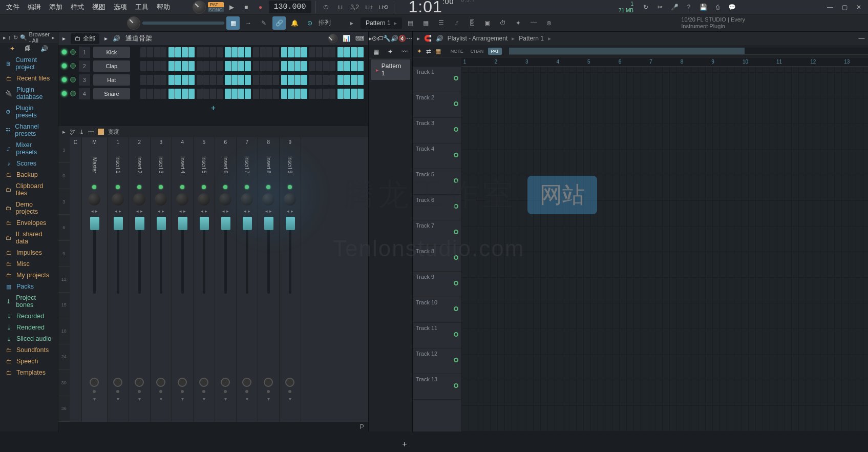  Describe the element at coordinates (142, 7) in the screenshot. I see `menu-tools: 工具` at that location.